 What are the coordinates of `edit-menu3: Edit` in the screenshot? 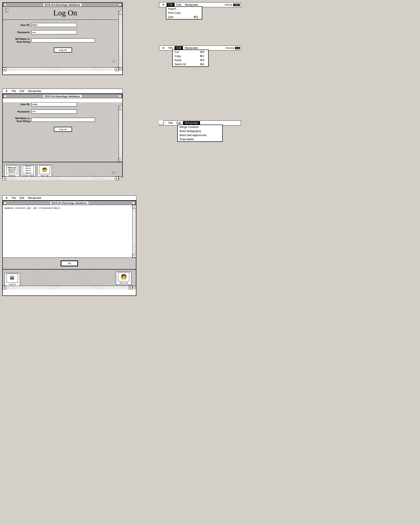 It's located at (22, 91).